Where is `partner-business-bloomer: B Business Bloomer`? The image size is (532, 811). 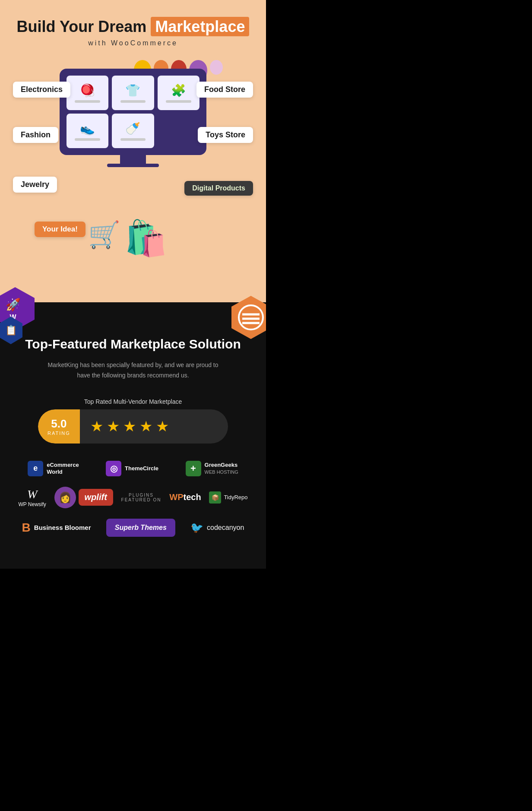
partner-business-bloomer: B Business Bloomer is located at coordinates (57, 528).